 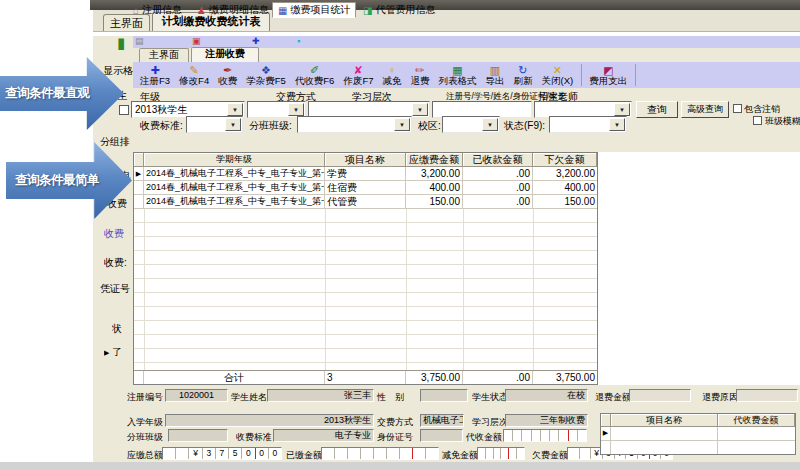 What do you see at coordinates (498, 160) in the screenshot?
I see `col-received: 已收款金额` at bounding box center [498, 160].